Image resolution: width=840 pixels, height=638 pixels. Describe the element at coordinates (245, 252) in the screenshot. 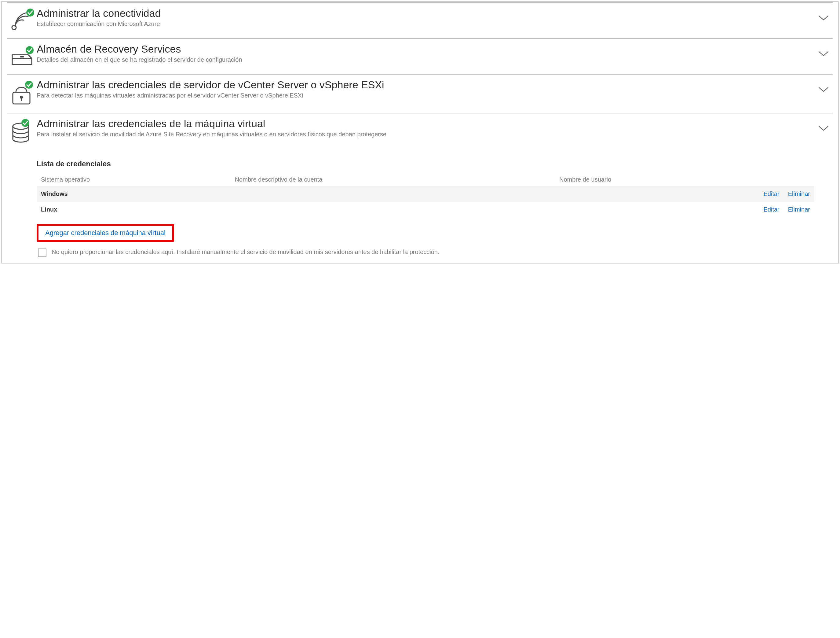

I see `opt-out-text: No quiero proporcionar las credenciales …` at that location.